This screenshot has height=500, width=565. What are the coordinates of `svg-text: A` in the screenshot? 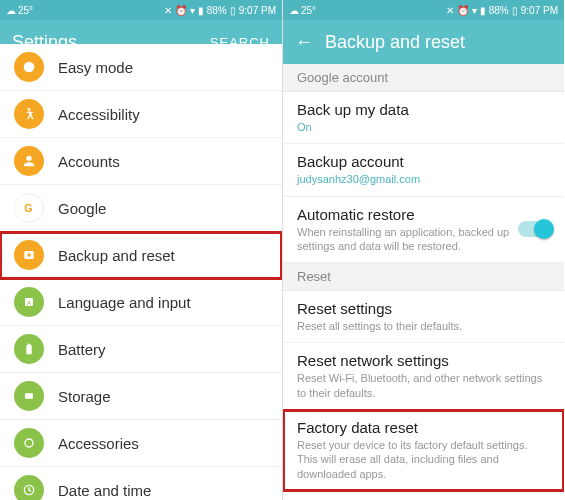 It's located at (29, 303).